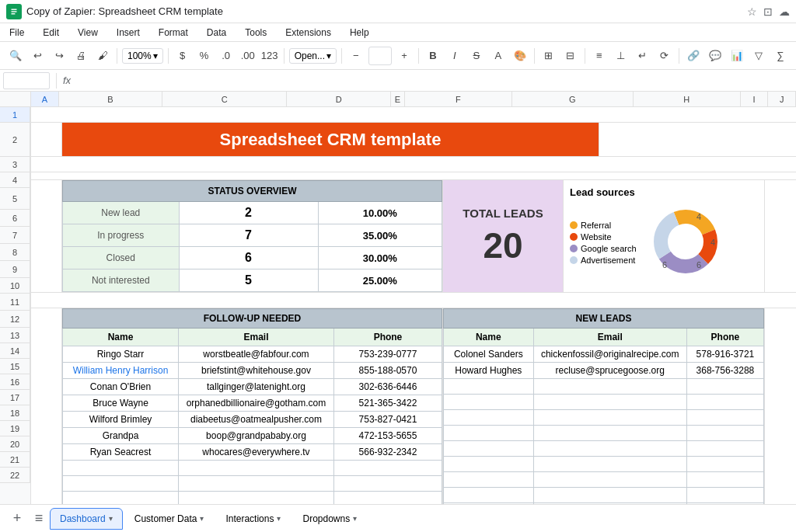 This screenshot has width=796, height=532. Describe the element at coordinates (784, 12) in the screenshot. I see `cloud-icon: ☁` at that location.